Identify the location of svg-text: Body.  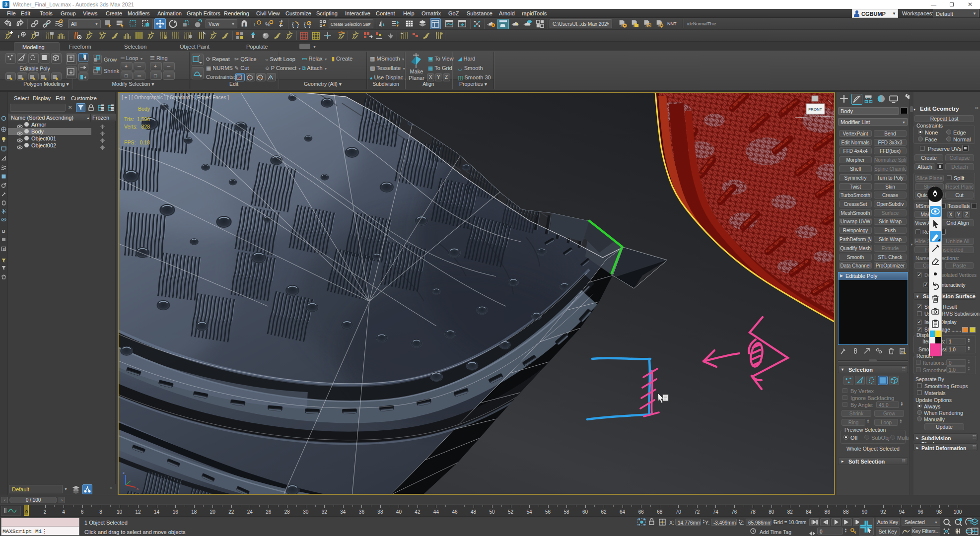
(144, 109).